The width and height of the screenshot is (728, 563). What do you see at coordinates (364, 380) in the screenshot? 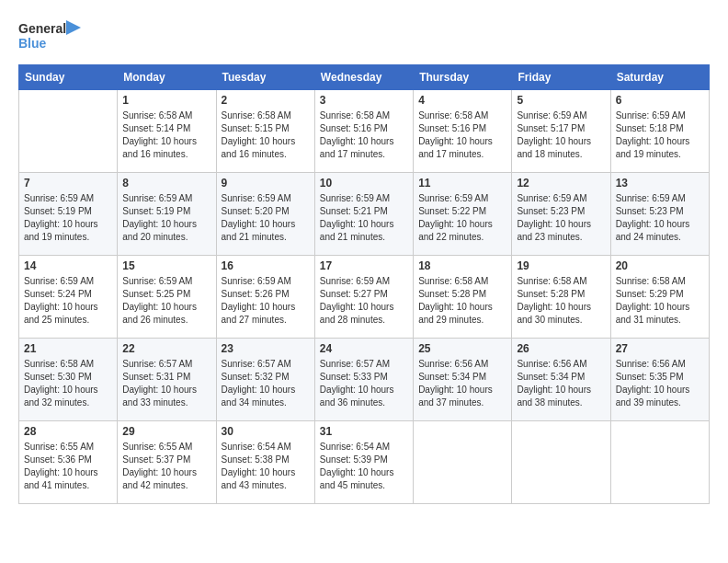
I see `calendar-cell: 24Sunrise: 6:57 AMSunset: 5:33 PMDayligh…` at bounding box center [364, 380].